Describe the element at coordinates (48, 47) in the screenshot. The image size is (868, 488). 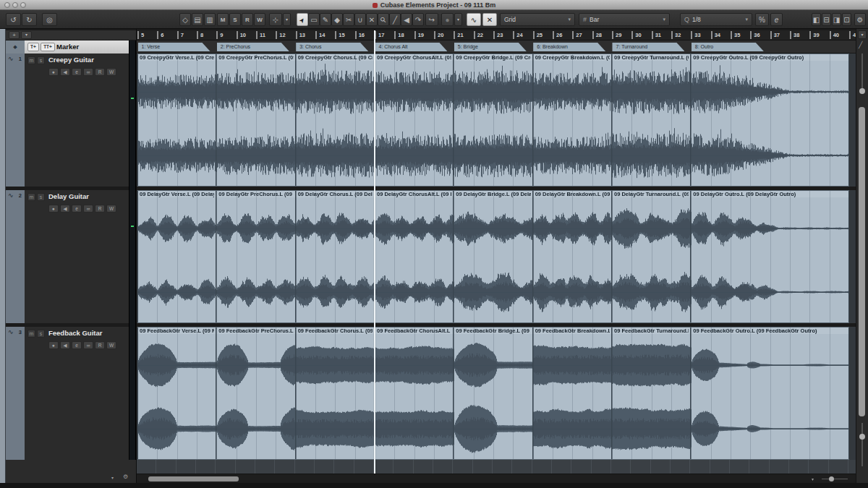
I see `add-cycle-marker-button: TT+` at that location.